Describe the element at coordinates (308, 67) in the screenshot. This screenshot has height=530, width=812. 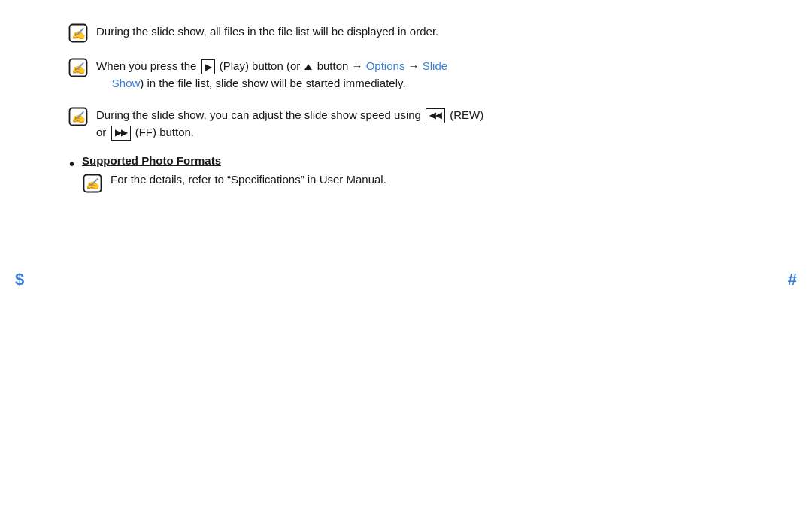
I see `triangle-icon` at that location.